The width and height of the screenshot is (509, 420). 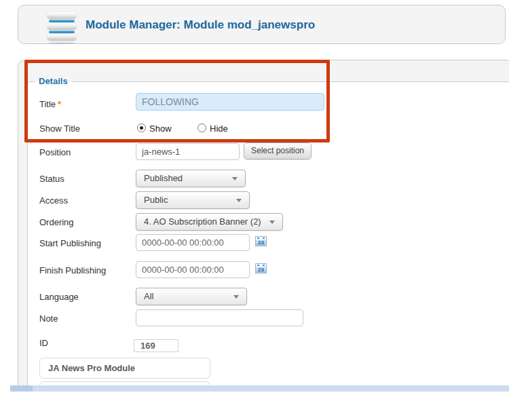 I want to click on show-title-radio-show-label: Show, so click(x=160, y=129).